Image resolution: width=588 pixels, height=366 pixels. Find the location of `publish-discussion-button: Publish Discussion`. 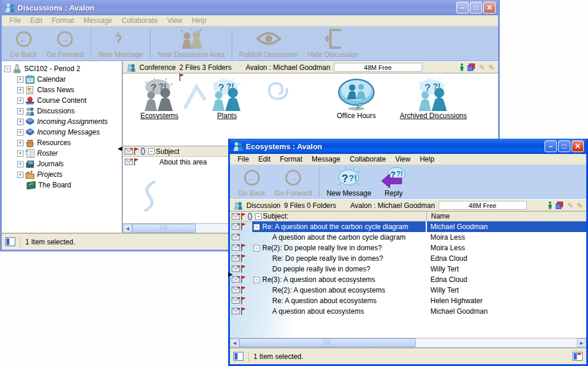

publish-discussion-button: Publish Discussion is located at coordinates (269, 43).